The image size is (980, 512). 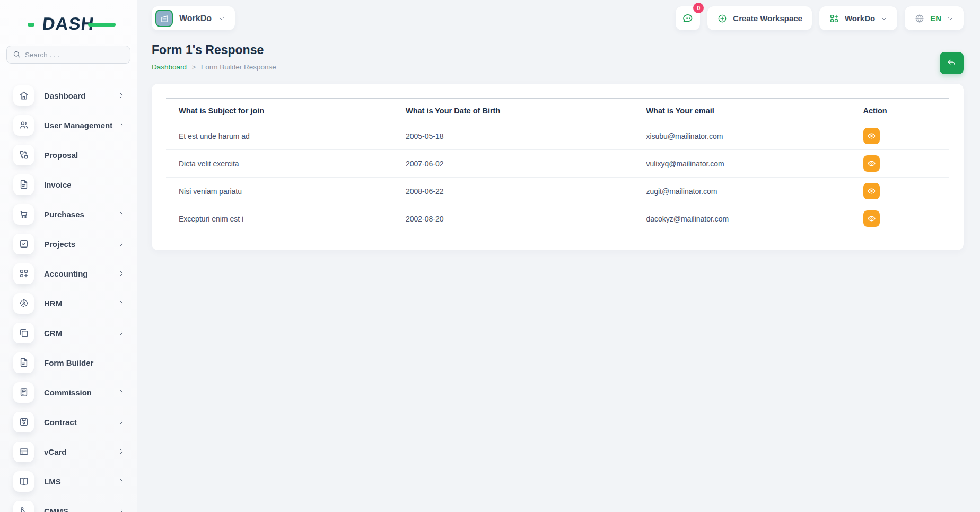 I want to click on messages-badge: 0, so click(x=698, y=8).